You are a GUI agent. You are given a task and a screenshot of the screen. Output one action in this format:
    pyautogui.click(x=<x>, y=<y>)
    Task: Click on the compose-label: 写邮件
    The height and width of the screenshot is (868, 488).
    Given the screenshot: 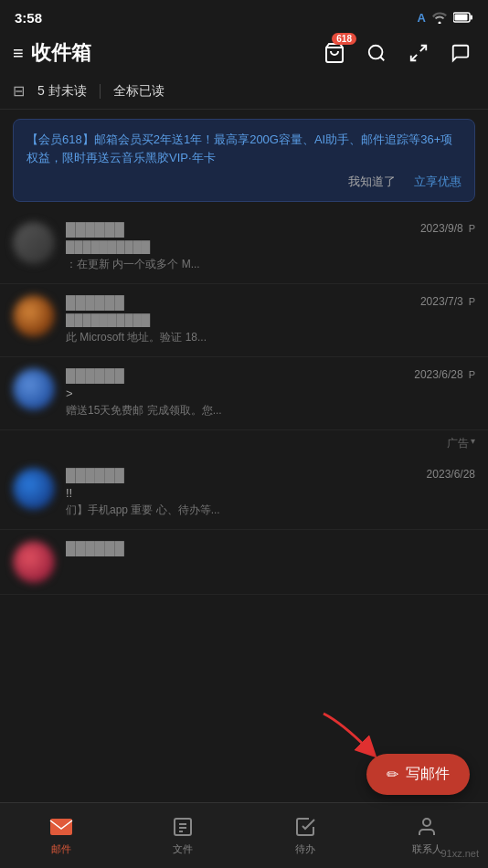 What is the action you would take?
    pyautogui.click(x=428, y=775)
    